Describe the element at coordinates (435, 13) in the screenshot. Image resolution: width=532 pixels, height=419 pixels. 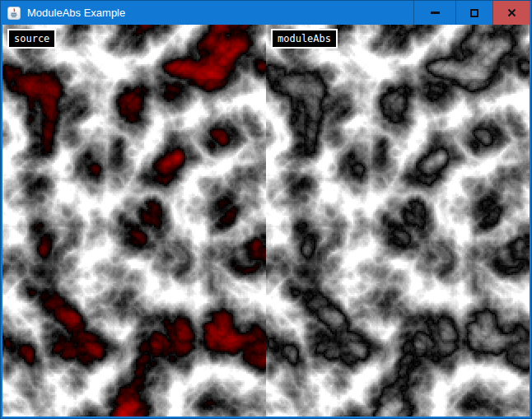
I see `minimize-button` at that location.